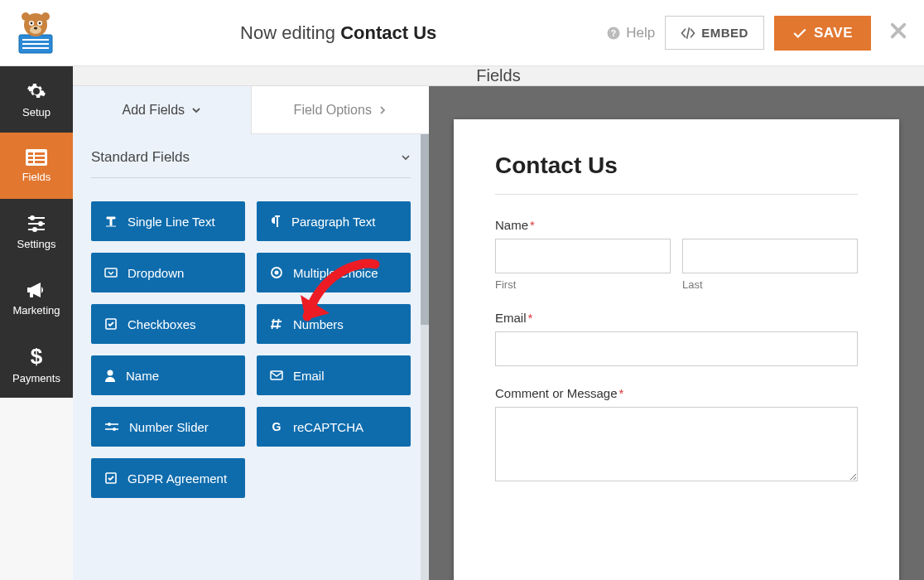 This screenshot has height=580, width=924. What do you see at coordinates (36, 365) in the screenshot?
I see `sidebar-item-payments: $ Payments` at bounding box center [36, 365].